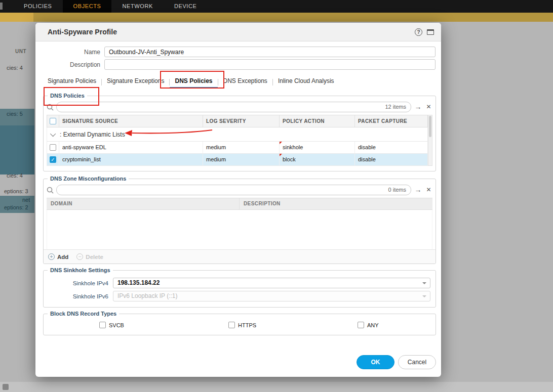 The height and width of the screenshot is (392, 553). Describe the element at coordinates (38, 6) in the screenshot. I see `nav-item-policies: POLICIES` at that location.